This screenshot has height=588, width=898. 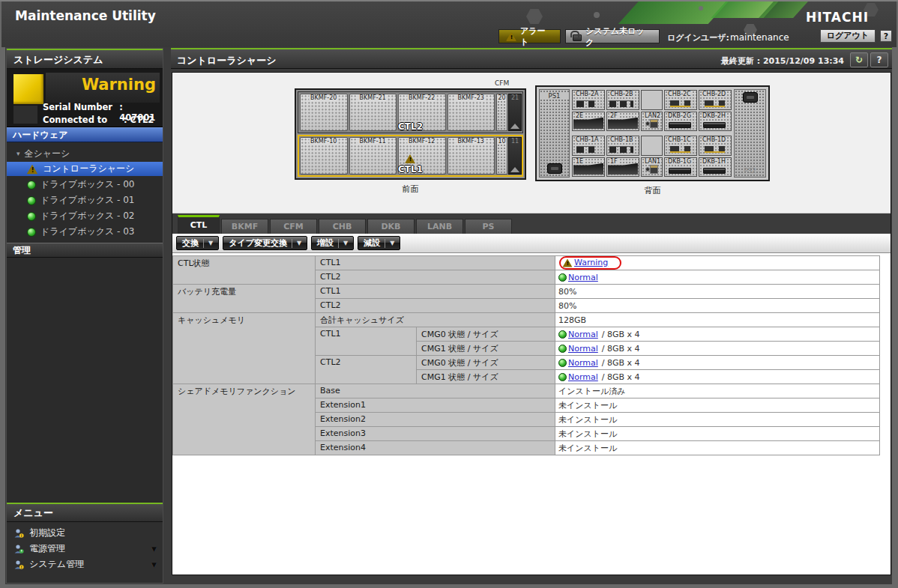 I want to click on module-chb-2b: CHB-2B, so click(x=623, y=100).